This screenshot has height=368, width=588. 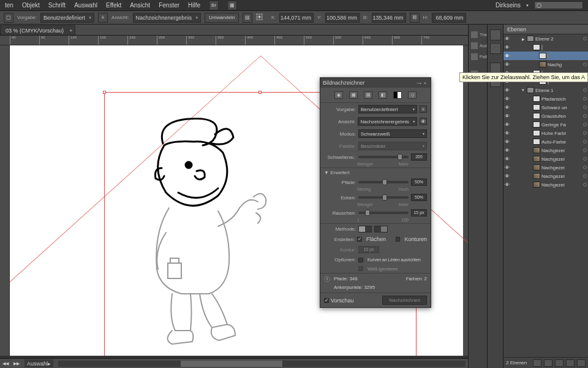 What do you see at coordinates (496, 35) in the screenshot?
I see `color-icon` at bounding box center [496, 35].